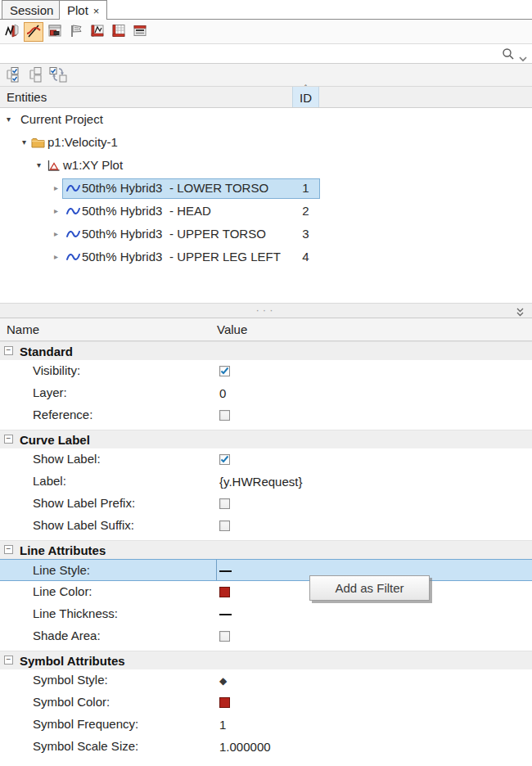  I want to click on uncheck-all-icon, so click(37, 75).